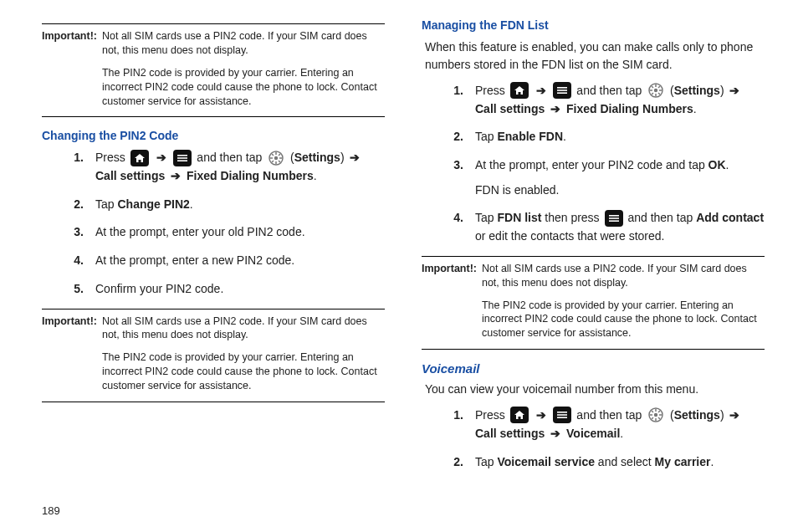  I want to click on list-item: 3. At the prompt, enter your old PIN2 co…, so click(213, 233).